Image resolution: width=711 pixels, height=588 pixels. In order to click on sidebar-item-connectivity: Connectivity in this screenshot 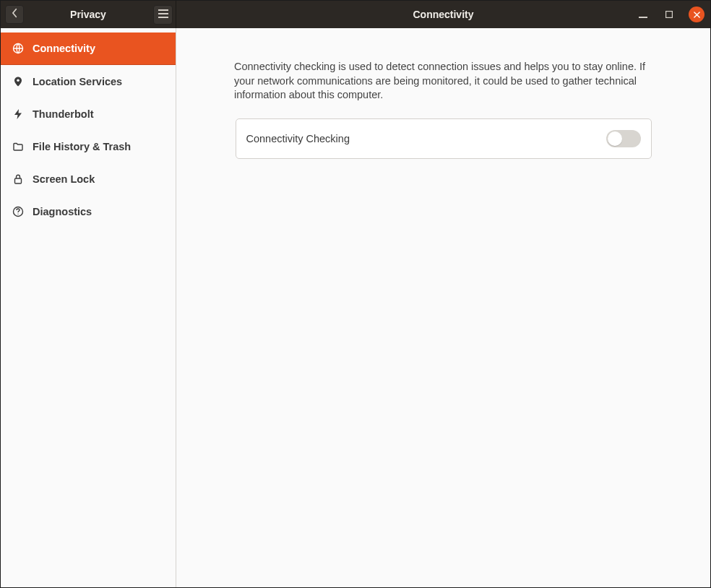, I will do `click(88, 49)`.